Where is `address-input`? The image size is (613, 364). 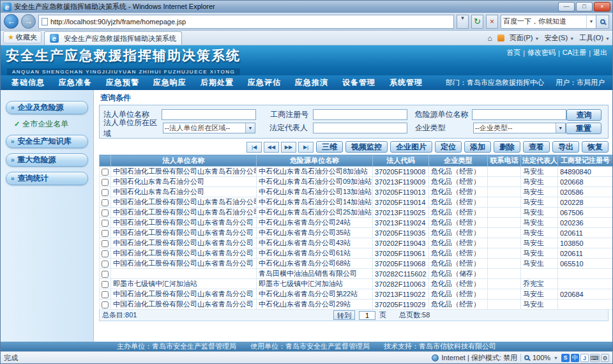 address-input is located at coordinates (250, 22).